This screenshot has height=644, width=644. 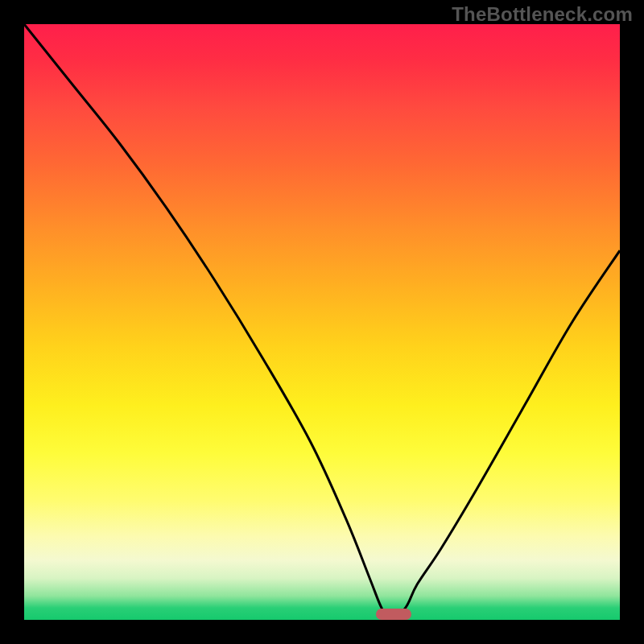 I want to click on watermark-label: TheBottleneck.com, so click(x=543, y=14).